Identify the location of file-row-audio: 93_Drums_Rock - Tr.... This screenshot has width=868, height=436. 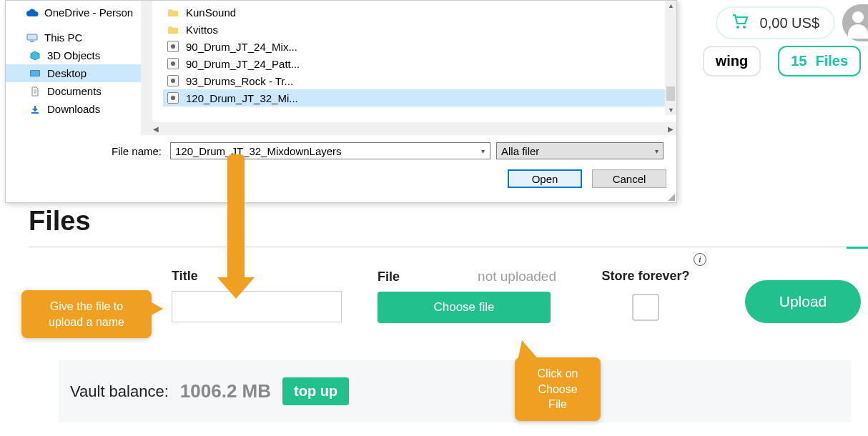
(420, 81).